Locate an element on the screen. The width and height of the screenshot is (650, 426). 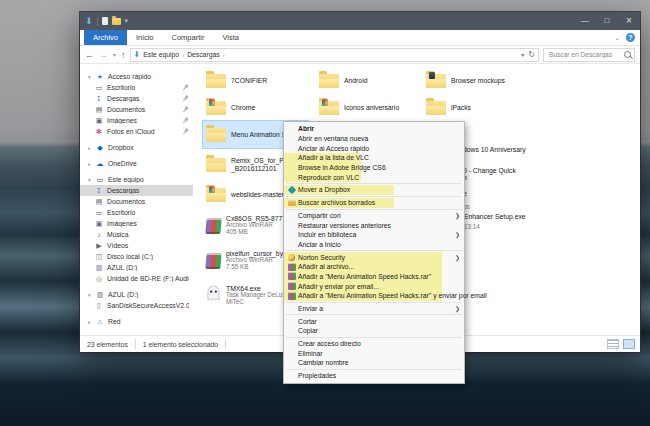
recent-locations-icon: ▾ is located at coordinates (114, 54).